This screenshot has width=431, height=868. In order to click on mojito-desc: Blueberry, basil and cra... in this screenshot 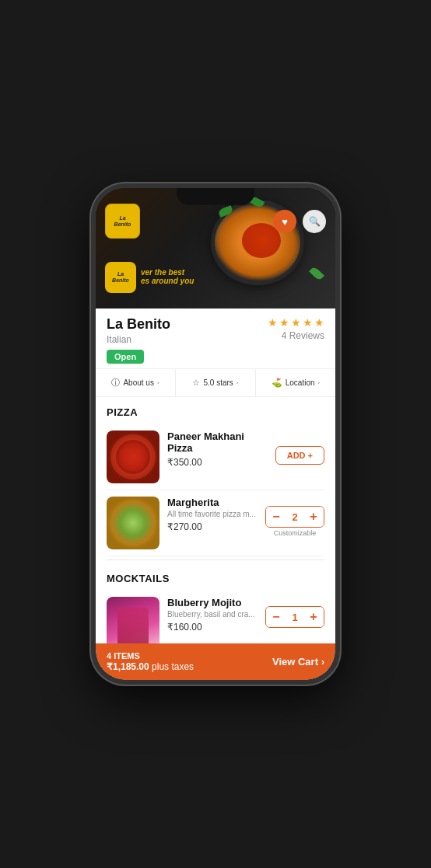, I will do `click(212, 614)`.